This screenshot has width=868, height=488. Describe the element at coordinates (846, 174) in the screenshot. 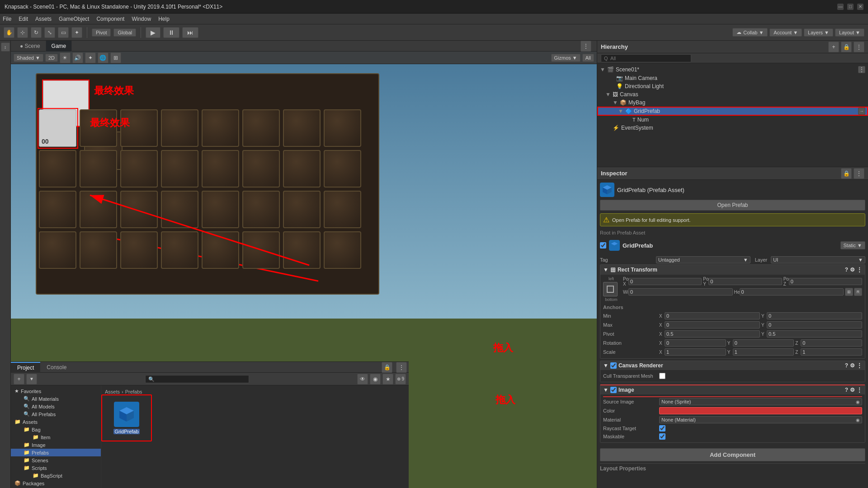

I see `inspector-lock-btn: 🔒` at that location.